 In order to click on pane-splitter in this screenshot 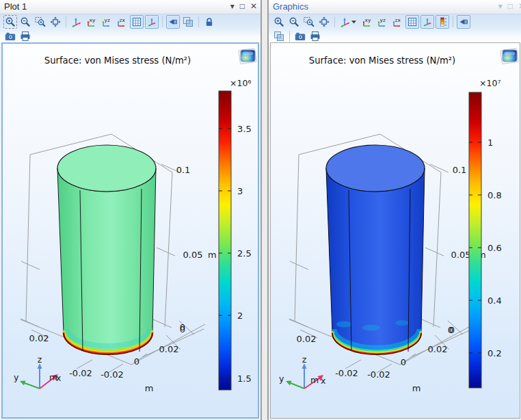, I will do `click(265, 210)`.